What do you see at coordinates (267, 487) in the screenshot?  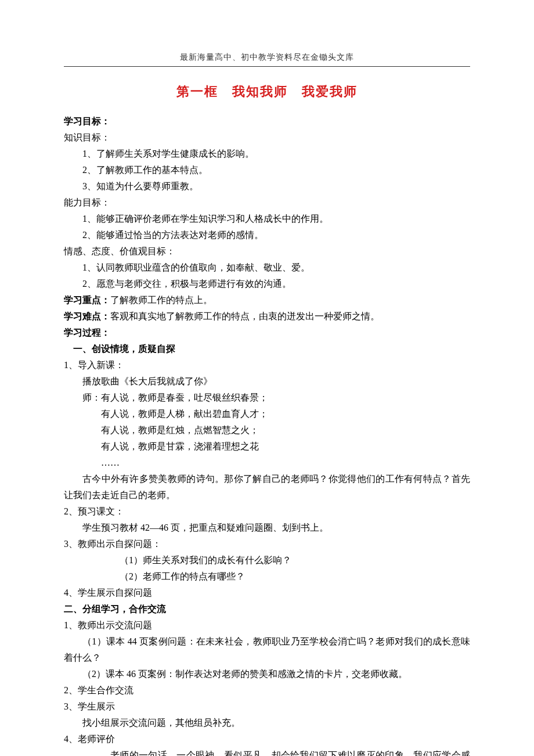 I see `body-paragraph: 古今中外有许多赞美教师的诗句。那你了解自己的老师吗？你觉得他们的工作有何特点？首…` at bounding box center [267, 487].